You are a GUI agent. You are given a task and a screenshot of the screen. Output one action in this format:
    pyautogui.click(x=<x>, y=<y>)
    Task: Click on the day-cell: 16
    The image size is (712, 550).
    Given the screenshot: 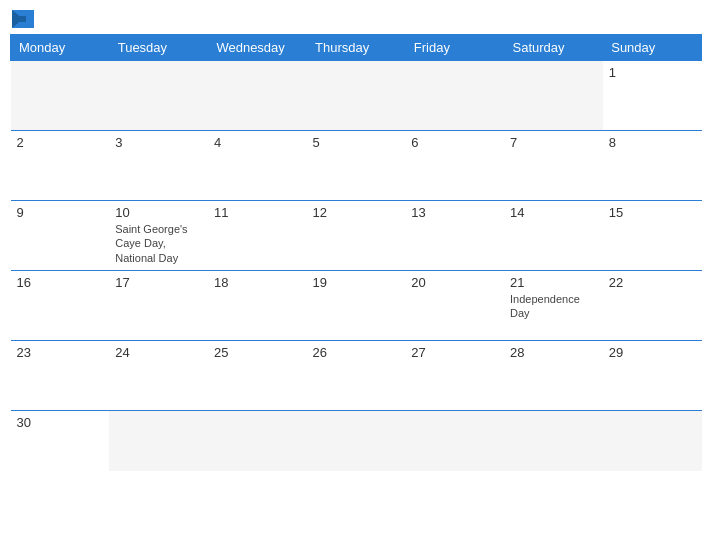 What is the action you would take?
    pyautogui.click(x=60, y=306)
    